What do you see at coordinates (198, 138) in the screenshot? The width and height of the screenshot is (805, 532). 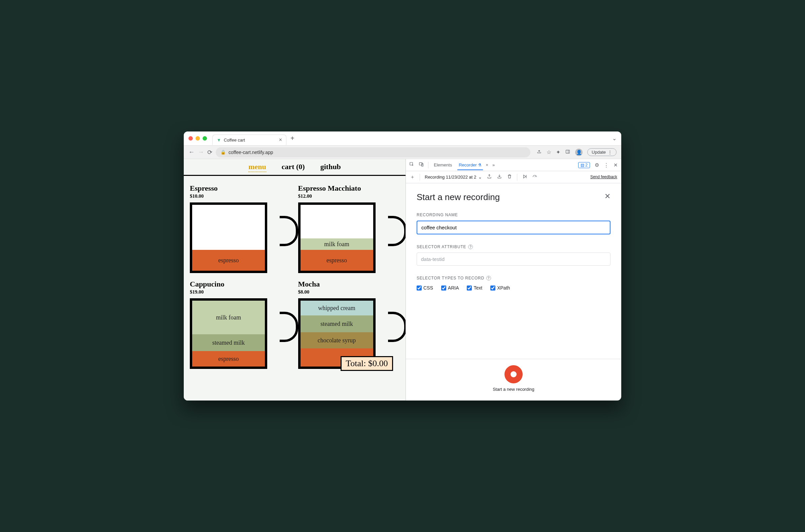 I see `window-controls` at bounding box center [198, 138].